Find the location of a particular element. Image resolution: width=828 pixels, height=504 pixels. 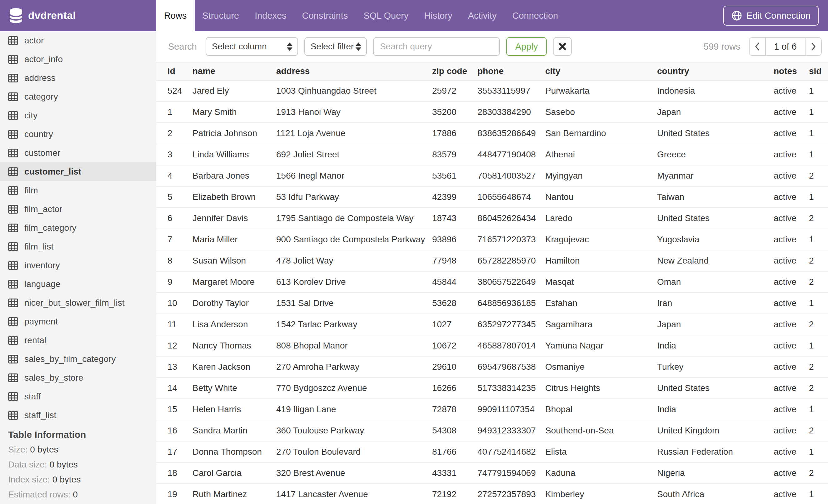

sidebar-item-customer: customer is located at coordinates (78, 153).